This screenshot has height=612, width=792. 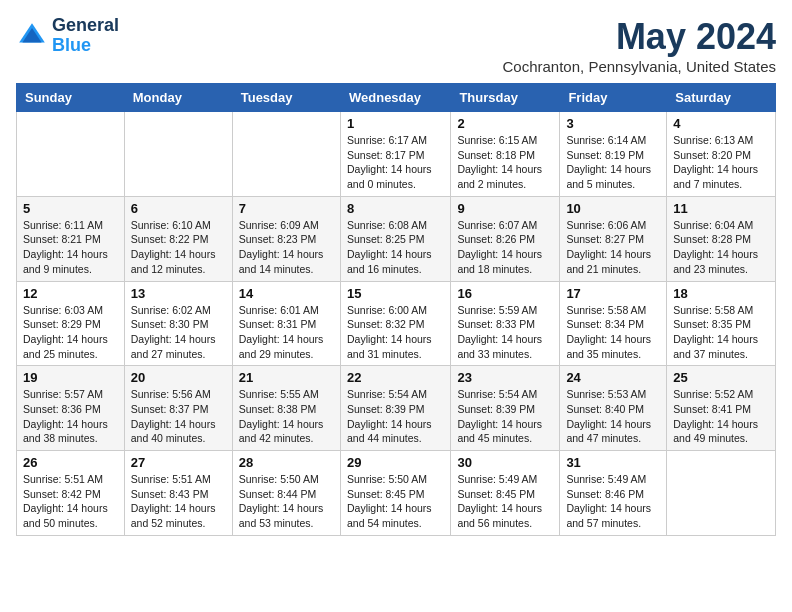 I want to click on day-number: 8, so click(x=396, y=208).